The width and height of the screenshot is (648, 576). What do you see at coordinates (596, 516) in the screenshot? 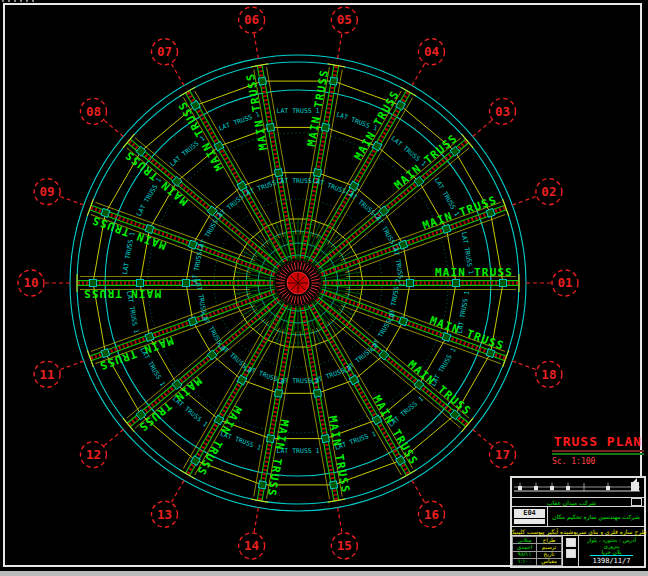
I see `engineer-company: شرکت مهندسین سازه تحکیم مکان` at bounding box center [596, 516].